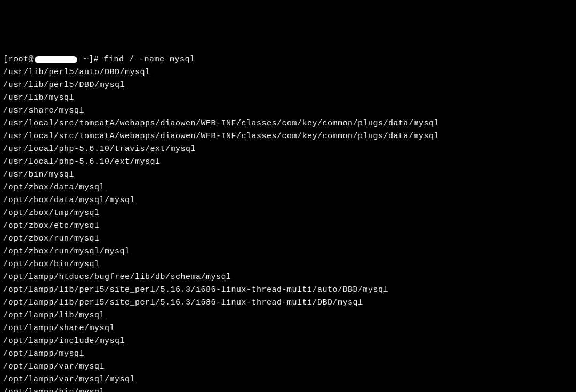  Describe the element at coordinates (288, 111) in the screenshot. I see `output-line: /usr/share/mysql` at that location.